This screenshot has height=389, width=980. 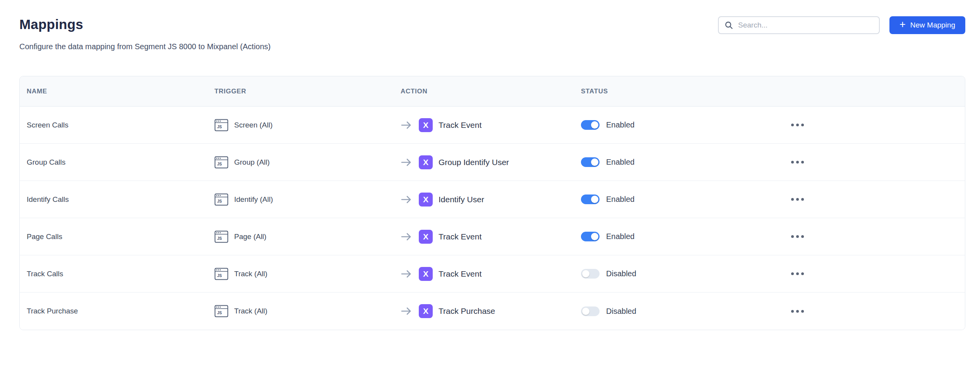 I want to click on search-box, so click(x=799, y=25).